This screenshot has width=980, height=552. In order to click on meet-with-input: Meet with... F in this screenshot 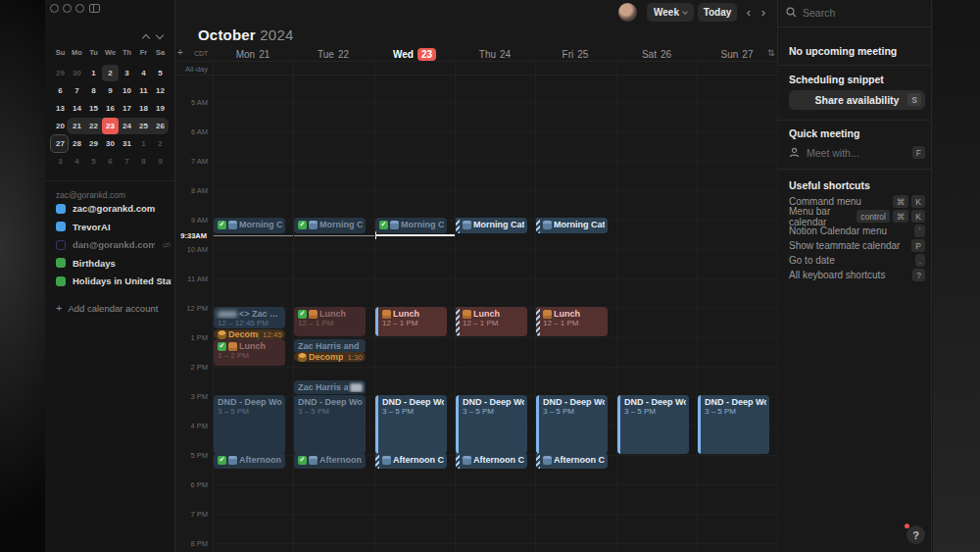, I will do `click(857, 153)`.